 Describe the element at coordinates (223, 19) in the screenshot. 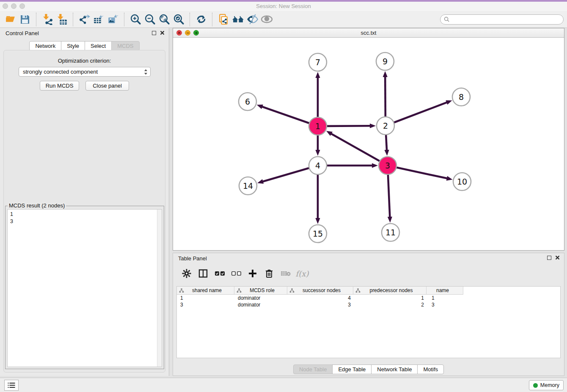

I see `clone-network-button` at that location.